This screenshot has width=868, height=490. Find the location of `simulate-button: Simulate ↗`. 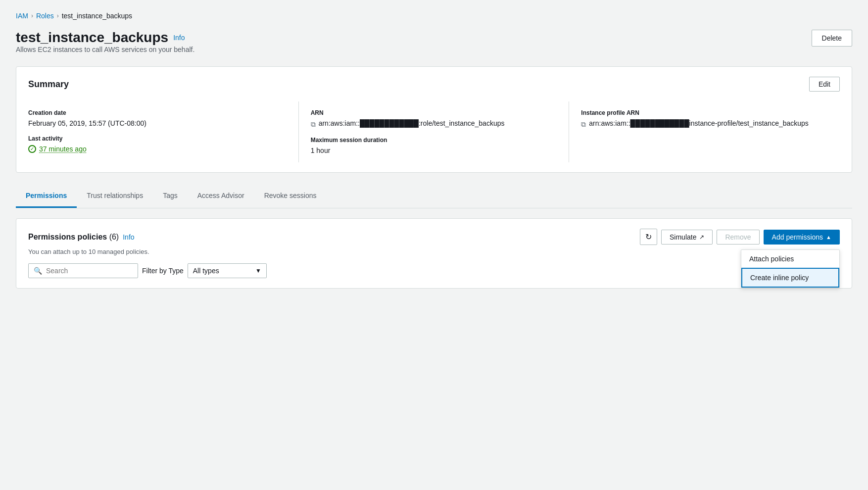

simulate-button: Simulate ↗ is located at coordinates (687, 237).